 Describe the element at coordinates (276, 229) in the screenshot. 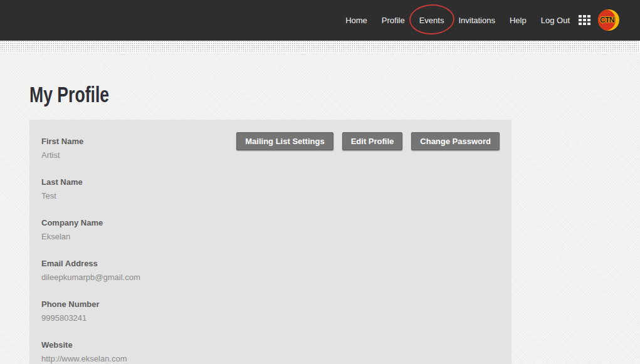

I see `field-company-name: Company Name Ekselan` at that location.